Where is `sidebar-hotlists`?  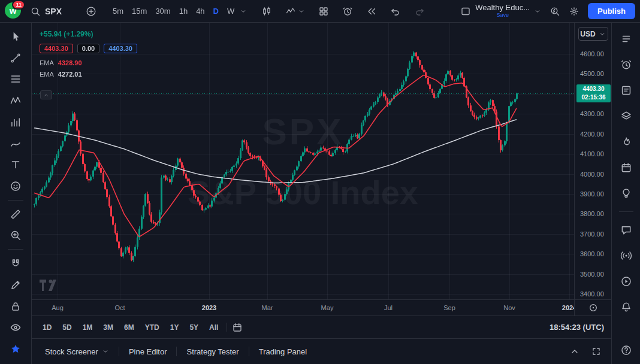
sidebar-hotlists is located at coordinates (626, 142).